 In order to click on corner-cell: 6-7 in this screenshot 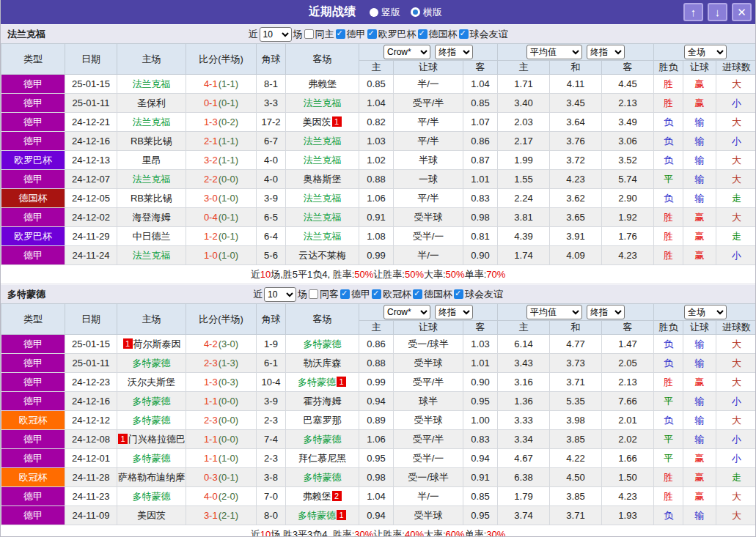, I will do `click(271, 141)`.